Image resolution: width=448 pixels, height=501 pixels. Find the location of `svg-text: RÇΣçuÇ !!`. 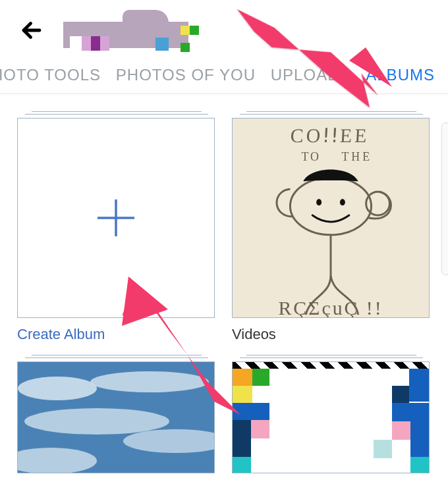

svg-text: RÇΣçuÇ !! is located at coordinates (331, 307).